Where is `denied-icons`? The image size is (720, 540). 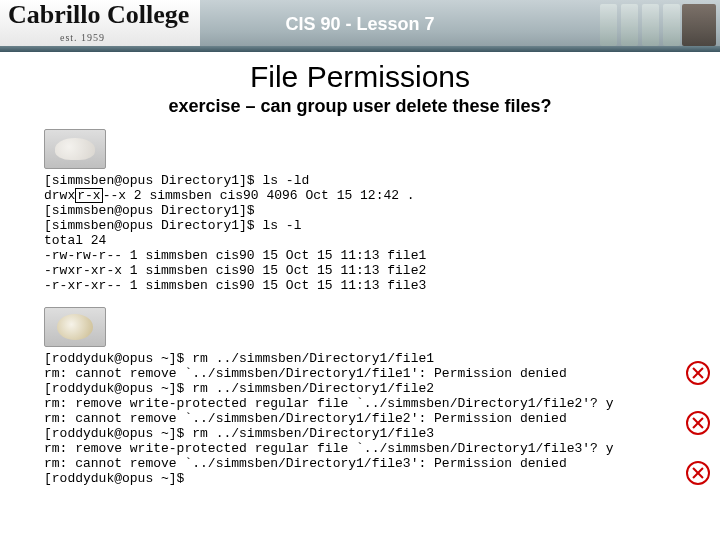 denied-icons is located at coordinates (698, 423).